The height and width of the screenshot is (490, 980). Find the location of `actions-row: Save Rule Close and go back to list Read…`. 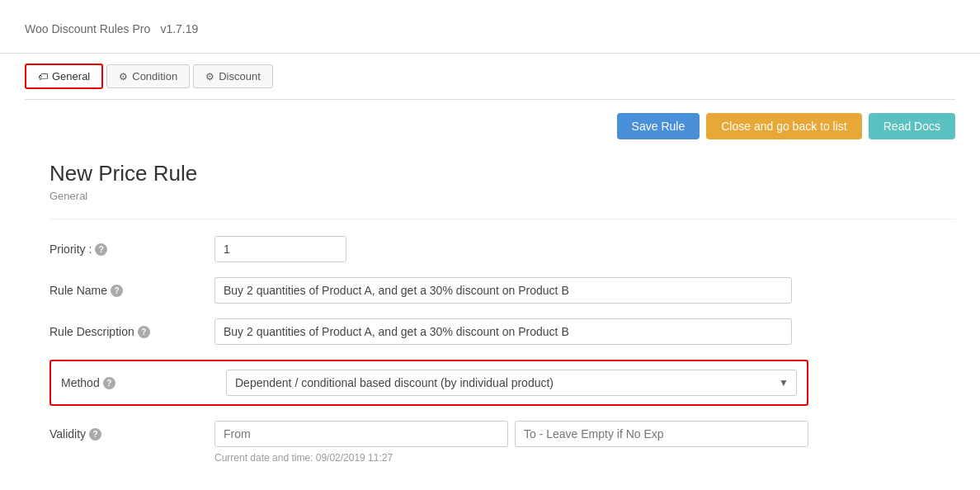

actions-row: Save Rule Close and go back to list Read… is located at coordinates (490, 126).